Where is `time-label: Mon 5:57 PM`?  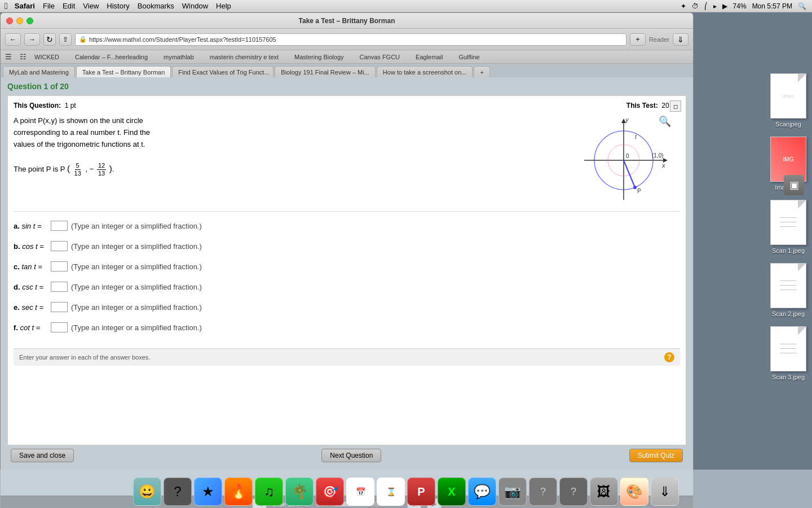 time-label: Mon 5:57 PM is located at coordinates (773, 6).